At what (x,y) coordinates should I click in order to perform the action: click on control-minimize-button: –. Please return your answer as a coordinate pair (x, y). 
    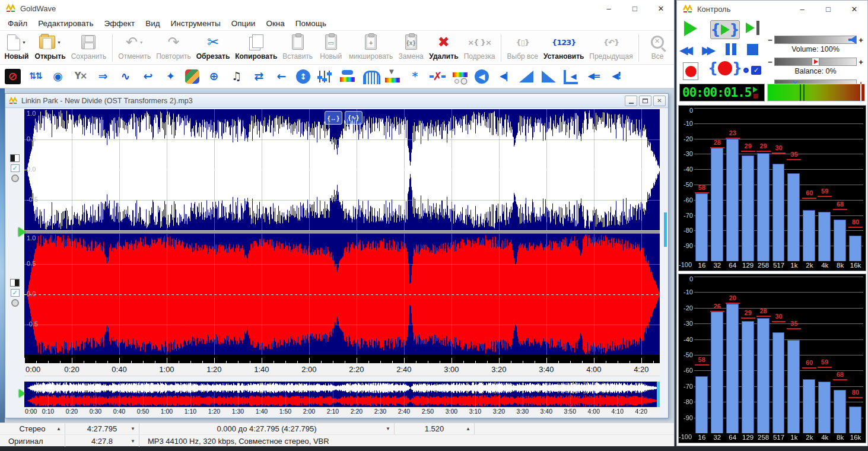
    Looking at the image, I should click on (802, 9).